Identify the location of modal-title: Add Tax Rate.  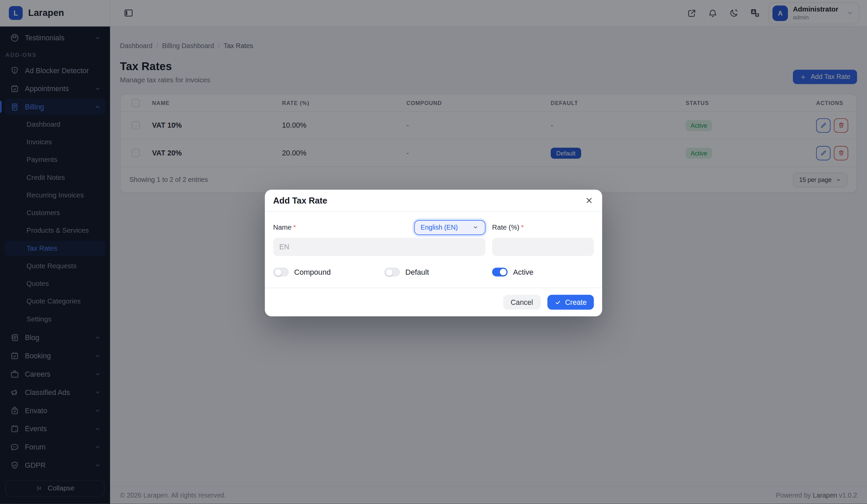
(300, 200).